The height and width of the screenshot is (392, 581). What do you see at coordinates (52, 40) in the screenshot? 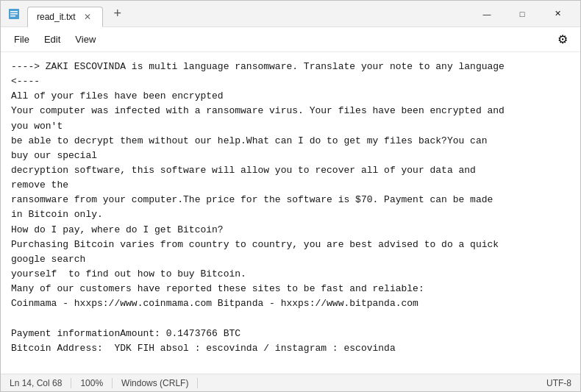
I see `menu-edit: Edit` at bounding box center [52, 40].